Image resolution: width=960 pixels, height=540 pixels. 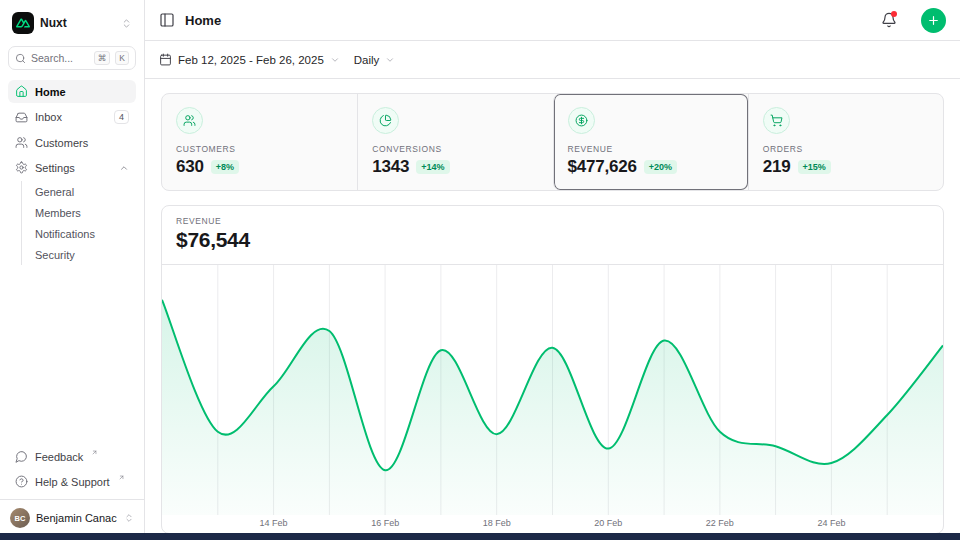 I want to click on stat-card-revenue: REVENUE $477,626 +20%, so click(x=650, y=142).